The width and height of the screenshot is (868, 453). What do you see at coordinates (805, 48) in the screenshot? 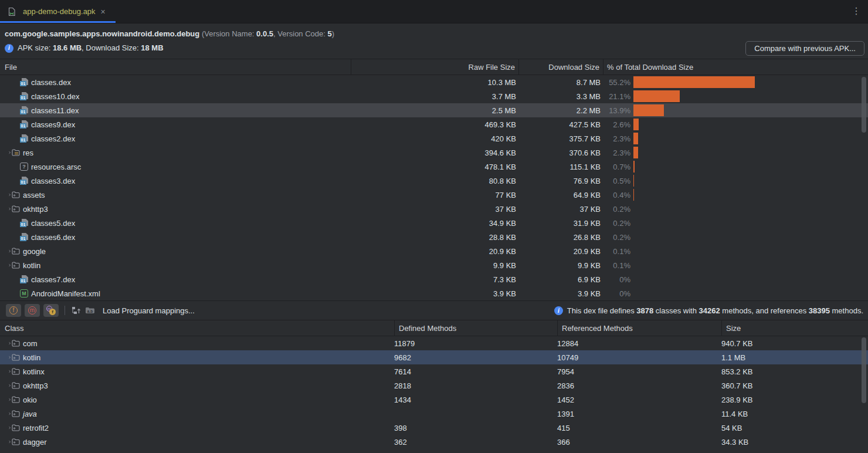
I see `compare-apk-button: Compare with previous APK...` at bounding box center [805, 48].